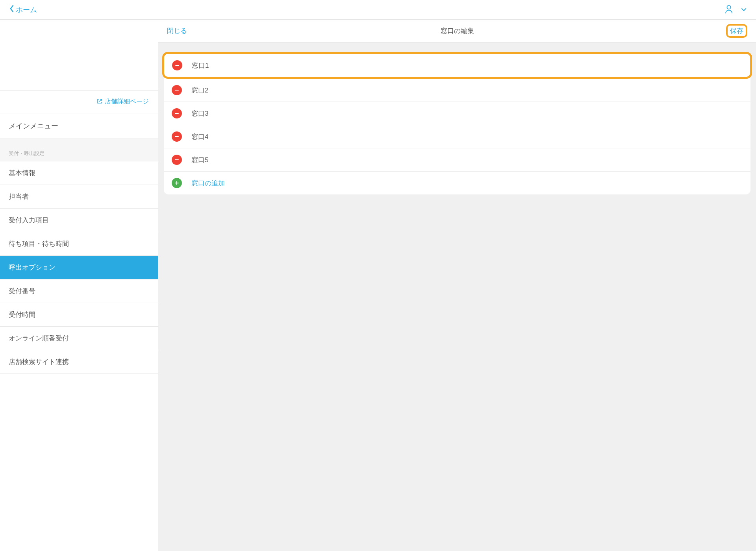 The width and height of the screenshot is (756, 551). Describe the element at coordinates (200, 91) in the screenshot. I see `window-label: 窓口2` at that location.